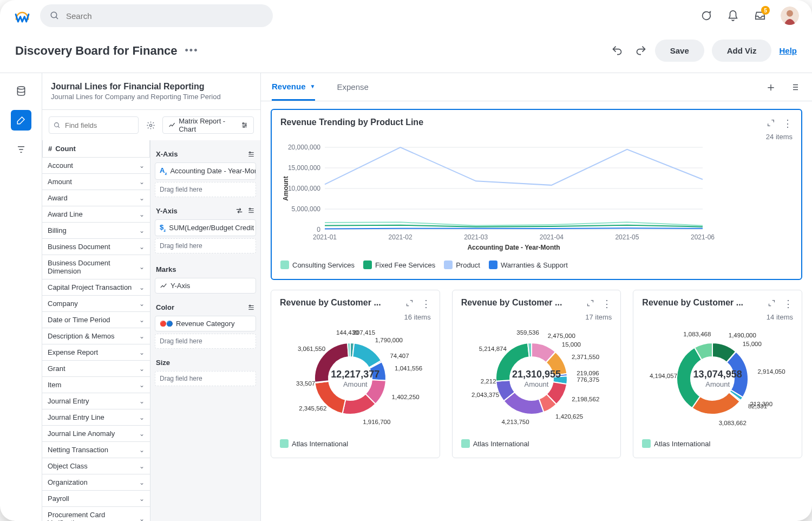  Describe the element at coordinates (96, 198) in the screenshot. I see `field-item: Award⌄` at that location.